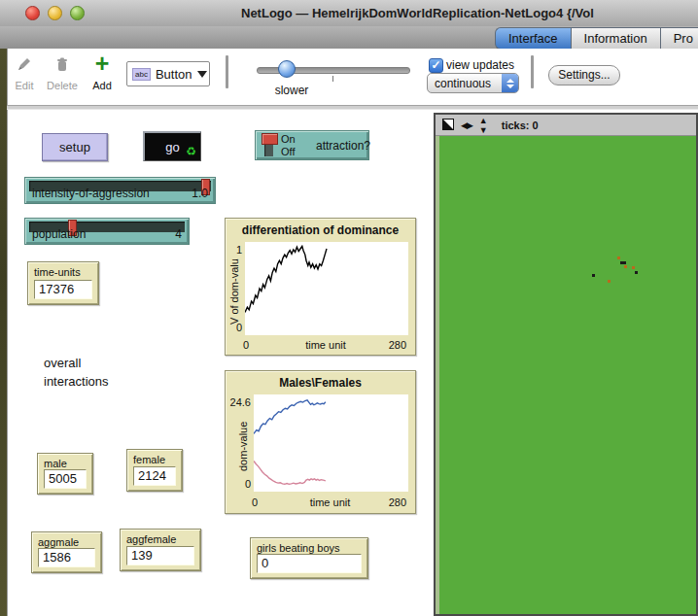 Image resolution: width=698 pixels, height=616 pixels. I want to click on minimize-button, so click(54, 14).